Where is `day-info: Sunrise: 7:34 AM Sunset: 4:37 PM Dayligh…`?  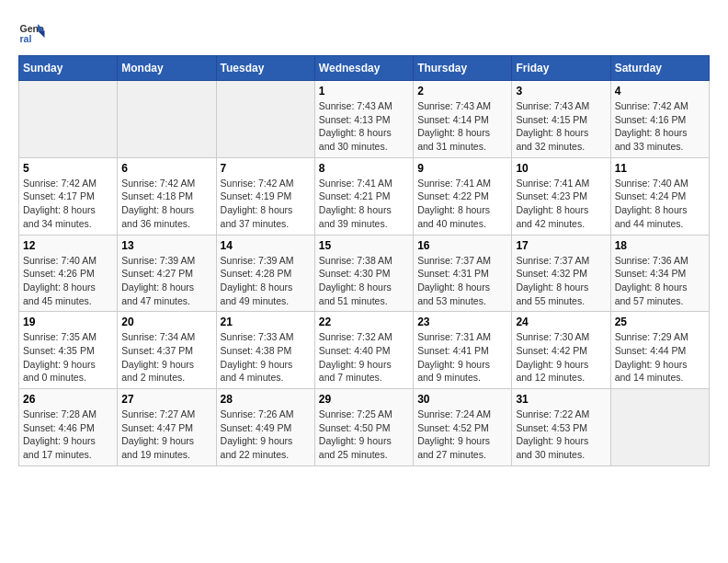 day-info: Sunrise: 7:34 AM Sunset: 4:37 PM Dayligh… is located at coordinates (166, 357).